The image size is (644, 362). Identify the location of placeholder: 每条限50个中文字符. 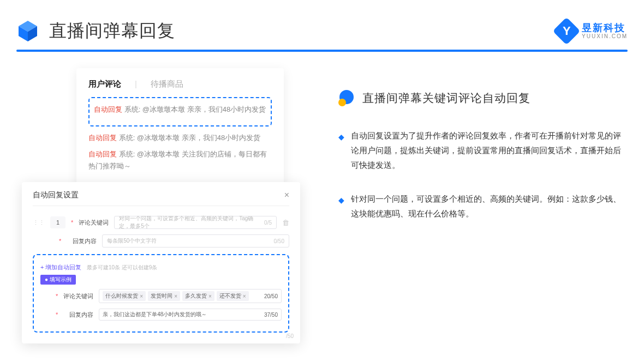
(132, 241).